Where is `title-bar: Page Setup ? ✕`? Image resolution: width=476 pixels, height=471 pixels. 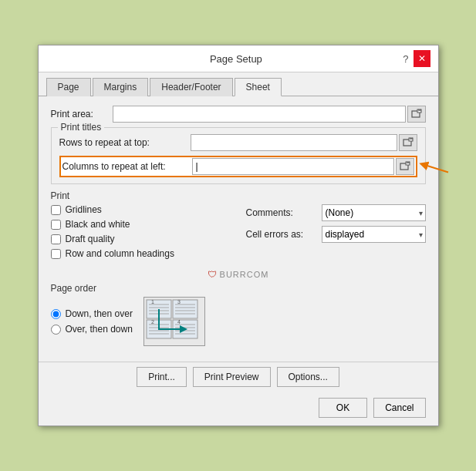
title-bar: Page Setup ? ✕ is located at coordinates (238, 59).